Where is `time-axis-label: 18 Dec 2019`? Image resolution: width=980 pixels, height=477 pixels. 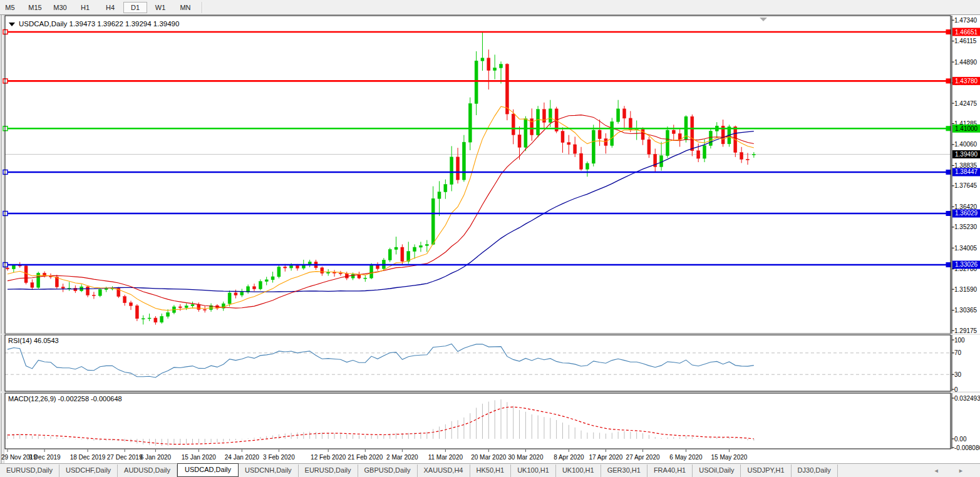 time-axis-label: 18 Dec 2019 is located at coordinates (88, 457).